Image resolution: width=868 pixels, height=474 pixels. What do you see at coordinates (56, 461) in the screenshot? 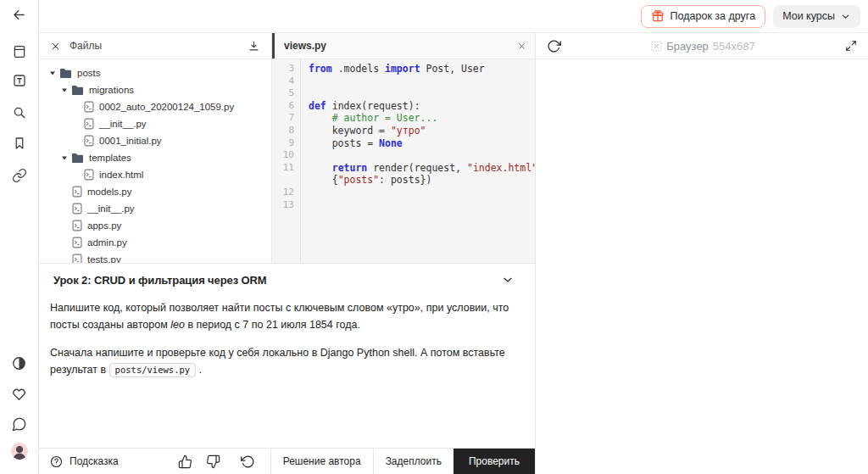
I see `question-circle-icon` at bounding box center [56, 461].